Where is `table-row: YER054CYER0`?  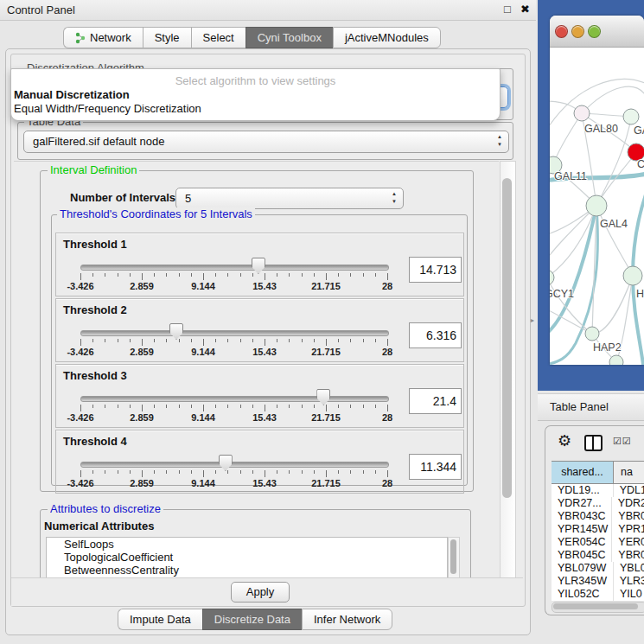
table-row: YER054CYER0 is located at coordinates (598, 543).